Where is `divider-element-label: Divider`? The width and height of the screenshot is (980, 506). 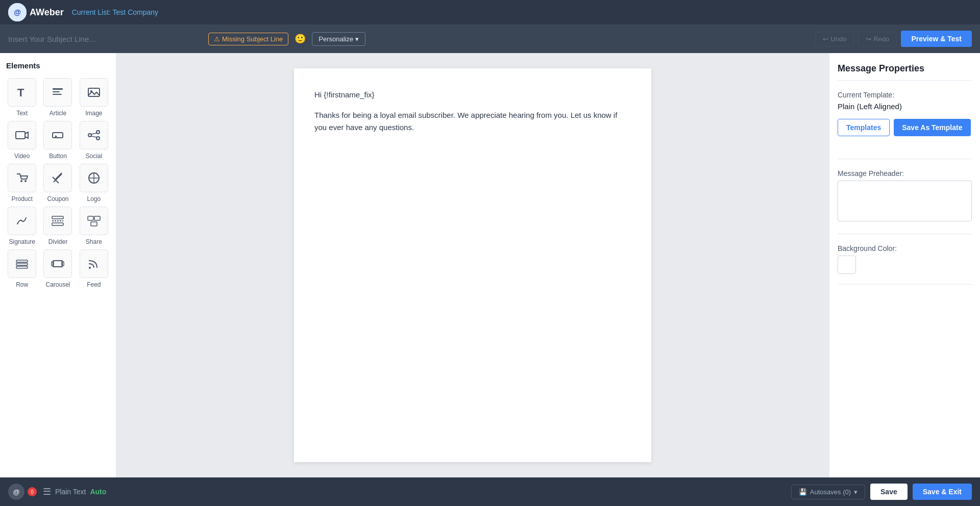 divider-element-label: Divider is located at coordinates (58, 242).